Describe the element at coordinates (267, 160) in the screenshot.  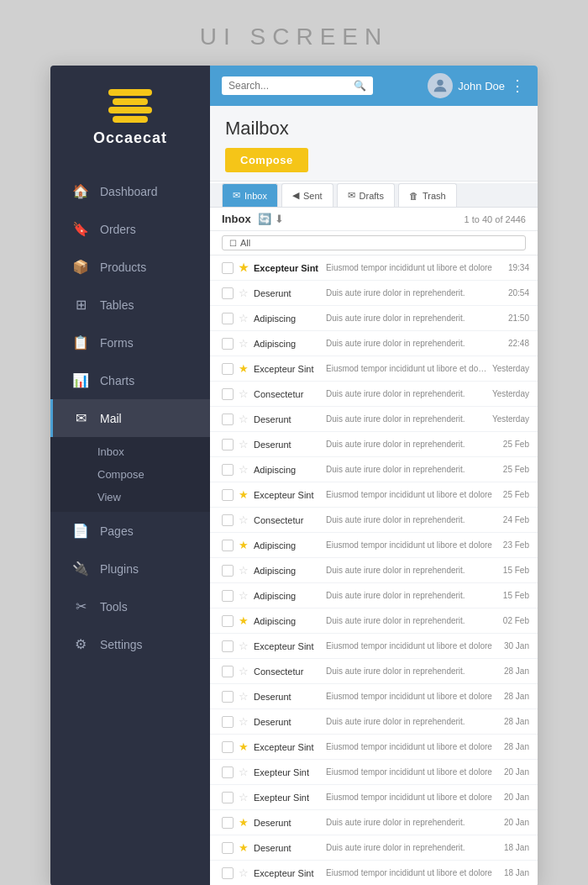
I see `compose-button: Compose` at that location.